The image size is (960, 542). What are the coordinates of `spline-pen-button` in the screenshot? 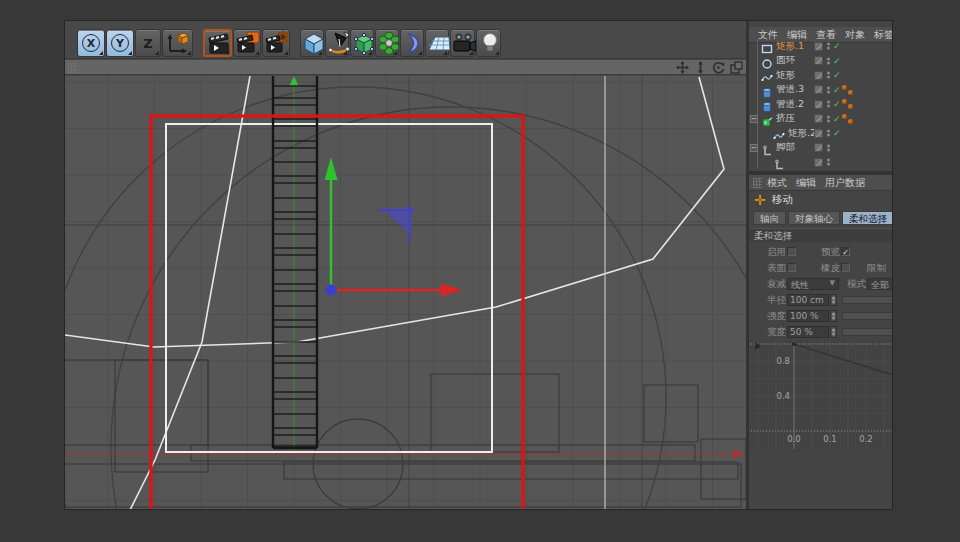 It's located at (337, 43).